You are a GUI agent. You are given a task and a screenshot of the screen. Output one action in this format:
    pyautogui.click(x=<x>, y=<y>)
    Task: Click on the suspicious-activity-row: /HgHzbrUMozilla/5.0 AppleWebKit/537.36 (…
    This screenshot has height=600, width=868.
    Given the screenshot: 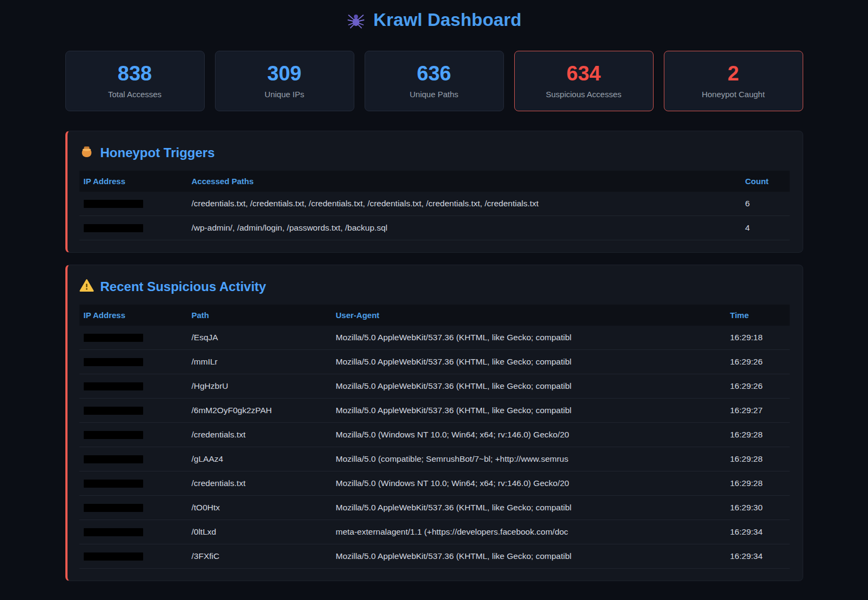 What is the action you would take?
    pyautogui.click(x=434, y=387)
    